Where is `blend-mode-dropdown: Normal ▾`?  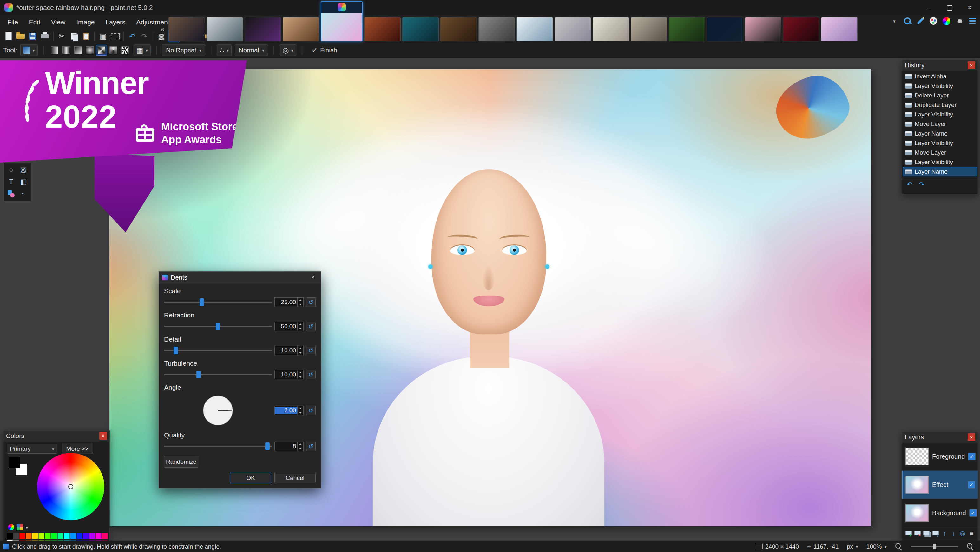
blend-mode-dropdown: Normal ▾ is located at coordinates (251, 50).